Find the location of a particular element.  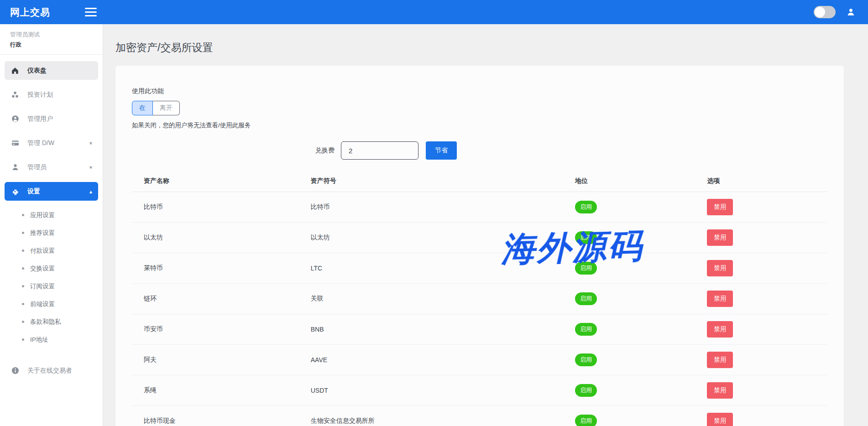

subitem-label: IP地址 is located at coordinates (39, 340).